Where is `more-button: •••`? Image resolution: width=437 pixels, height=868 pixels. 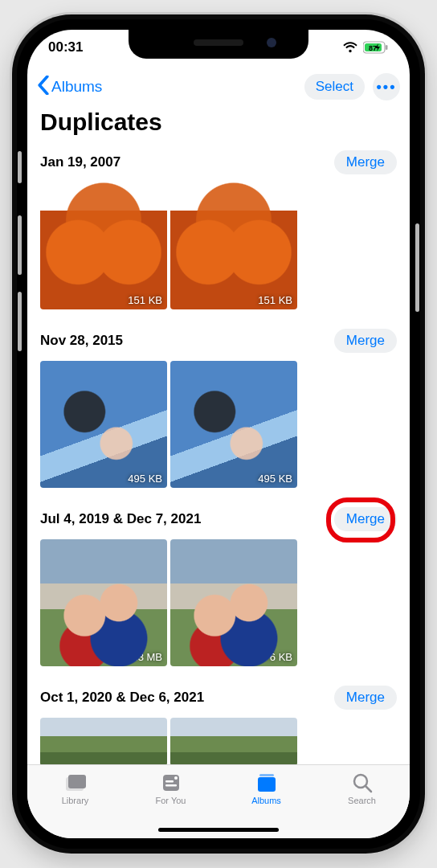
more-button: ••• is located at coordinates (386, 87).